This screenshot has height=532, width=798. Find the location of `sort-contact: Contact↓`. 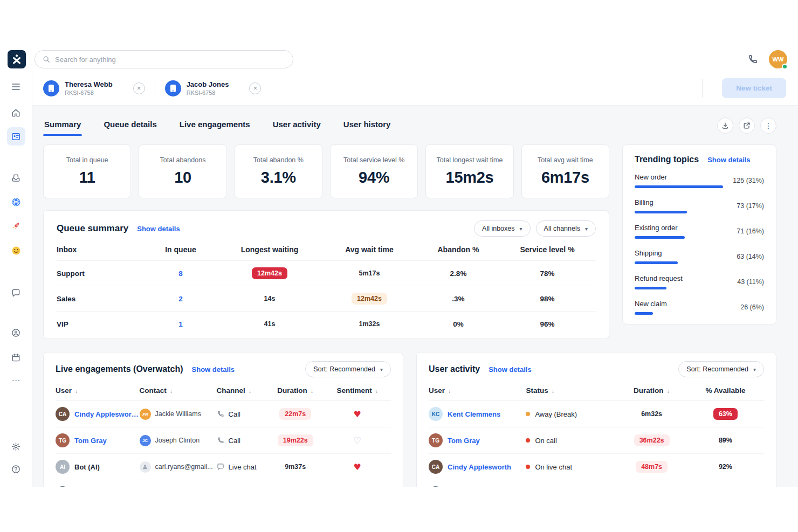

sort-contact: Contact↓ is located at coordinates (178, 390).